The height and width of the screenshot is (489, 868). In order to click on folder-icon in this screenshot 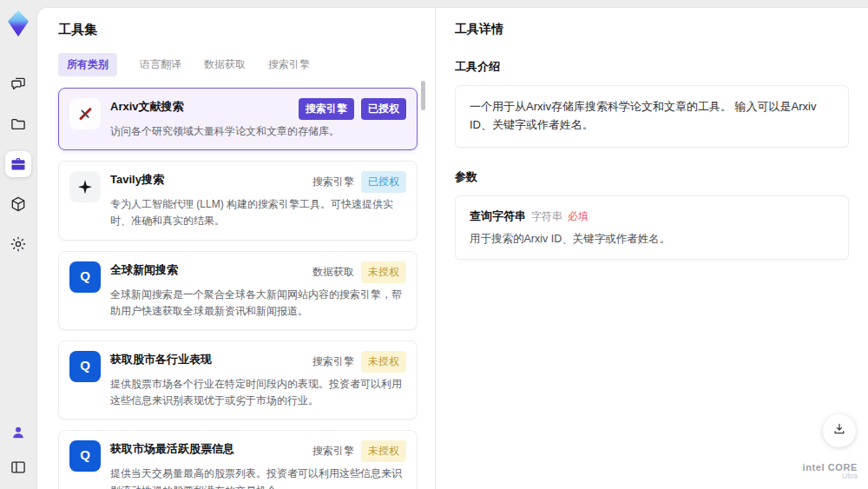, I will do `click(18, 124)`.